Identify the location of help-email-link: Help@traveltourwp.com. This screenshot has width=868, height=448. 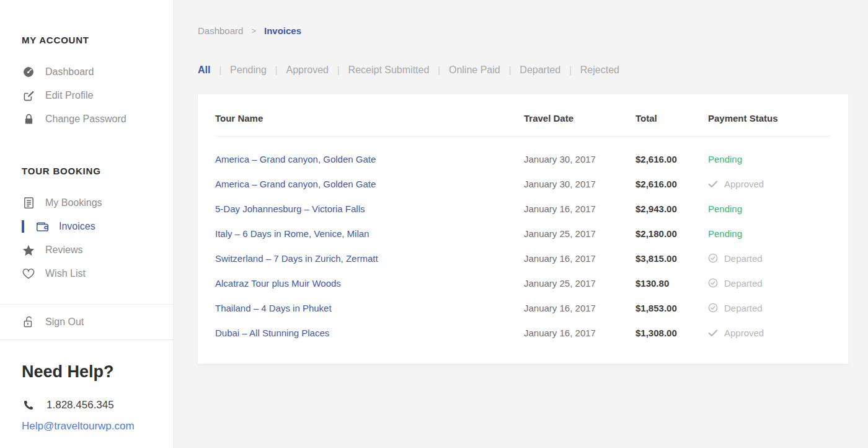
(78, 426).